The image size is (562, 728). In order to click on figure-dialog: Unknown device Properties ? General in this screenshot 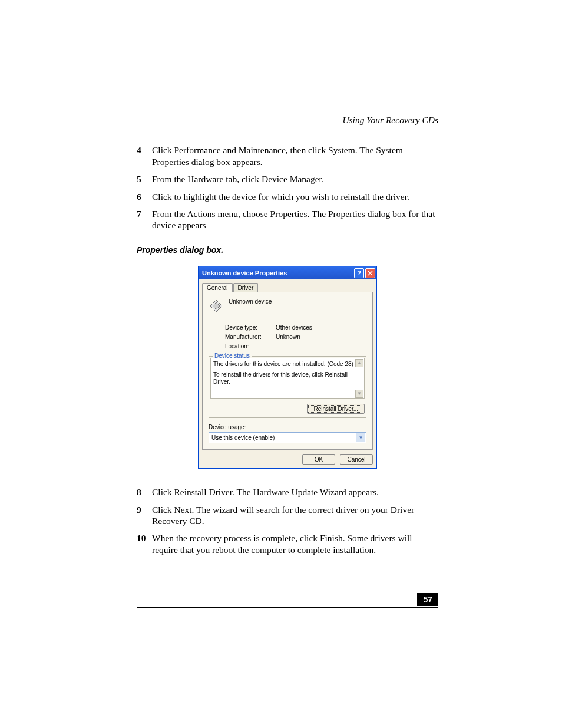, I will do `click(287, 367)`.